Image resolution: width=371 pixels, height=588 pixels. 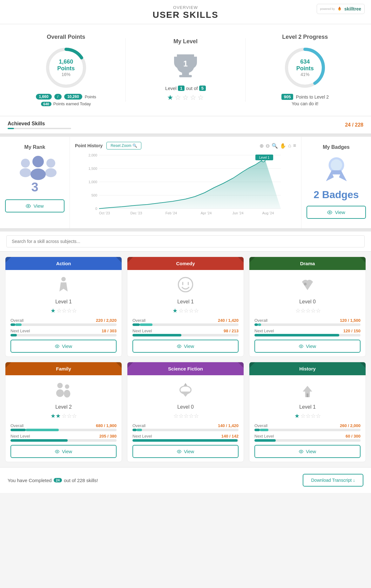 I want to click on svg-text: 1, so click(x=186, y=64).